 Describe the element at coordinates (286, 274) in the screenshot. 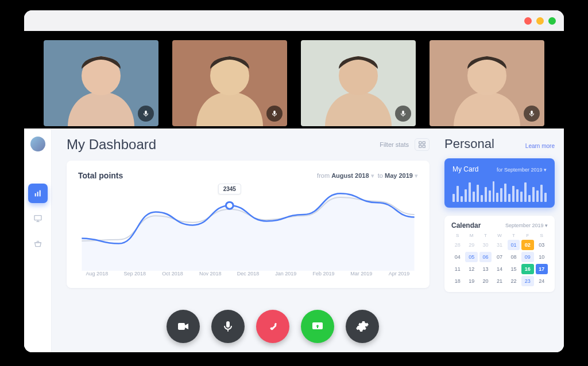

I see `x-axis-label: Jan 2019` at that location.